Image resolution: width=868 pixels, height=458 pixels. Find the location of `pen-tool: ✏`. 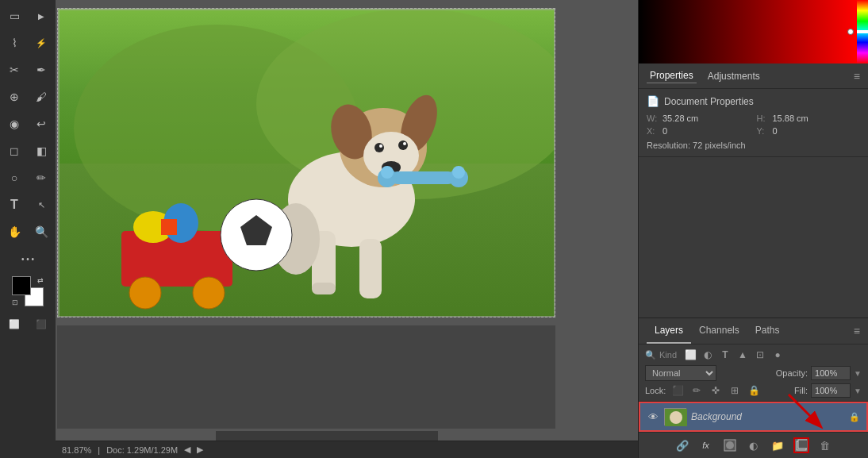

pen-tool: ✏ is located at coordinates (41, 178).